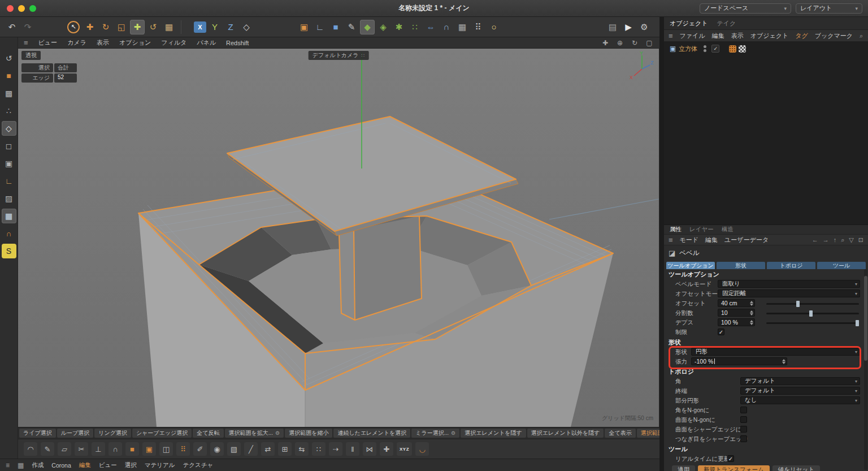 The width and height of the screenshot is (868, 471). Describe the element at coordinates (462, 27) in the screenshot. I see `array-icon: ▦` at that location.